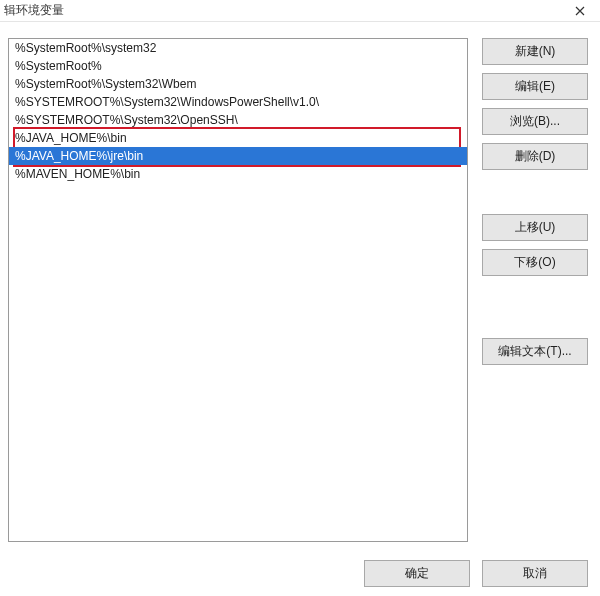 This screenshot has width=600, height=596. What do you see at coordinates (535, 122) in the screenshot?
I see `browse-button: 浏览(B)...` at bounding box center [535, 122].